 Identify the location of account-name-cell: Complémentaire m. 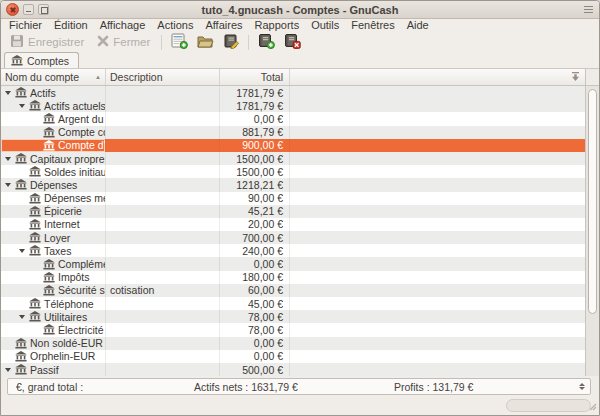
(54, 264).